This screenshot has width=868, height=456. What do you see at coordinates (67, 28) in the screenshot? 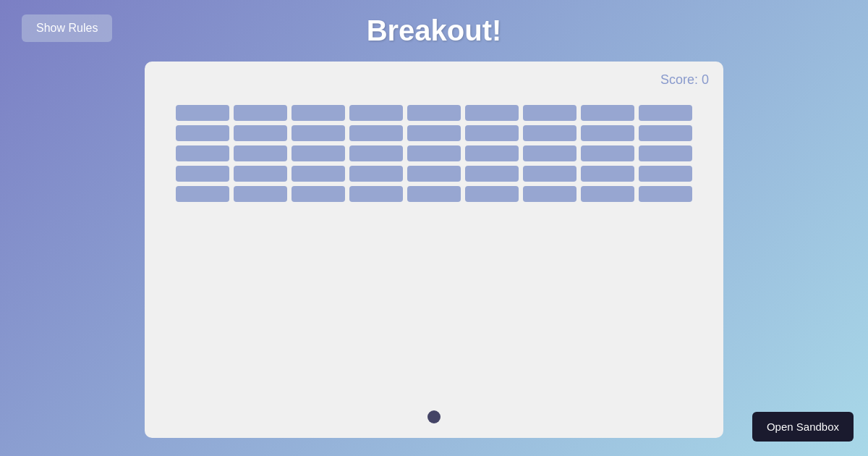
I see `show-rules-button: Show Rules` at bounding box center [67, 28].